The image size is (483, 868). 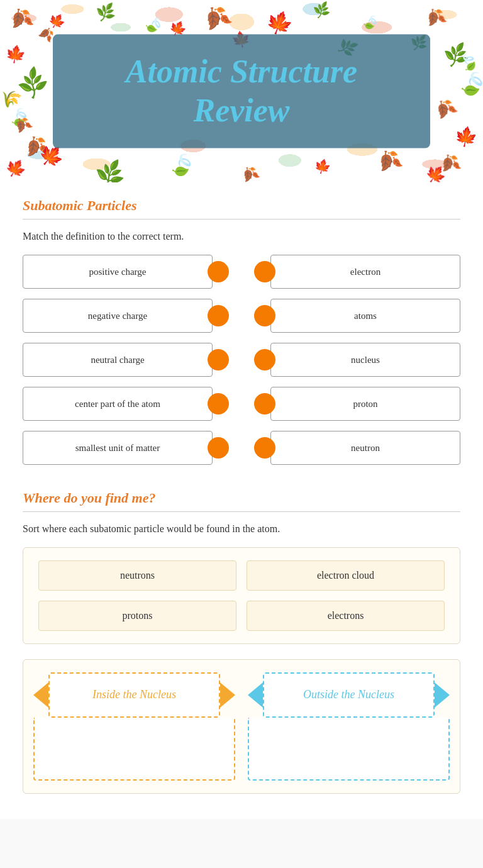 I want to click on match-right-3: nucleus, so click(x=357, y=360).